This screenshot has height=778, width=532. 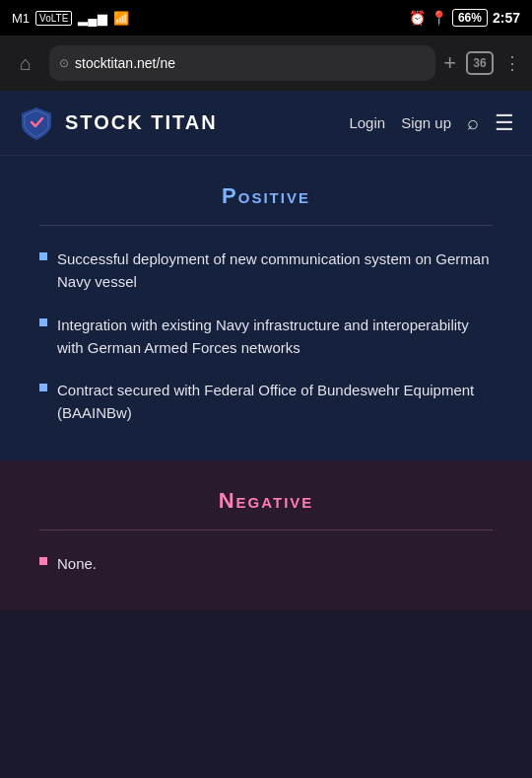 I want to click on bullet-text: None., so click(x=77, y=564).